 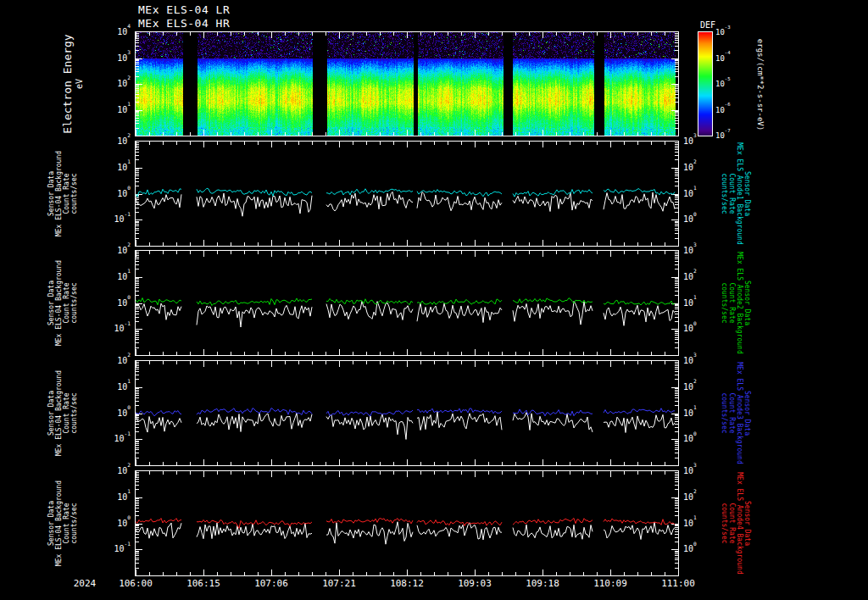 I want to click on line-panel-1-right-label: Sensor DataMEx ELS Anode1 BackgroundCoun…, so click(x=734, y=193).